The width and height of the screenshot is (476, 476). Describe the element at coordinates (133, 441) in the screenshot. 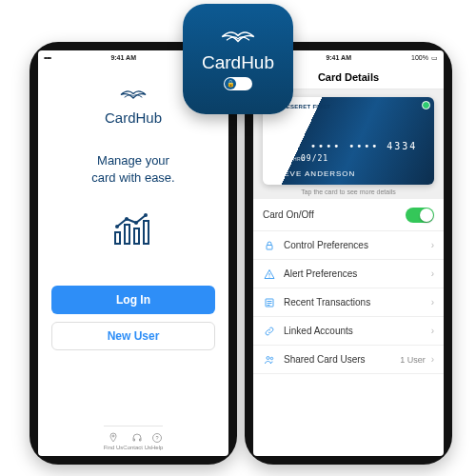

I see `bottom-bar: Find Us Contact Us ? Help` at that location.